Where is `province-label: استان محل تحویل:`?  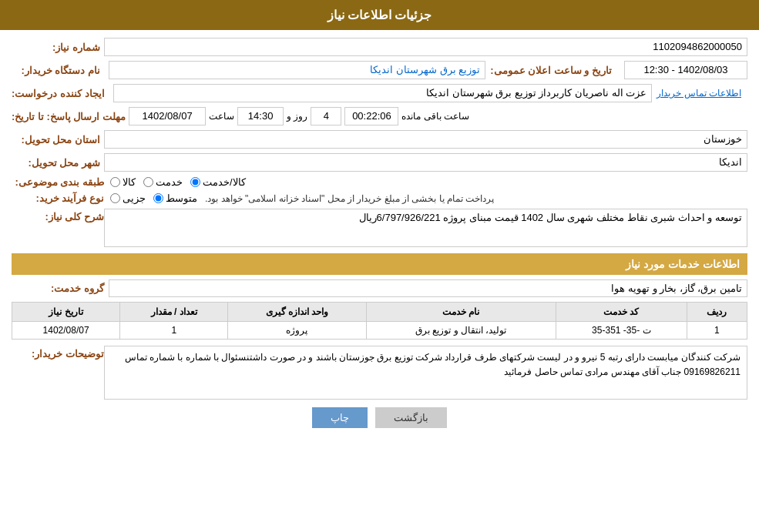 province-label: استان محل تحویل: is located at coordinates (58, 140).